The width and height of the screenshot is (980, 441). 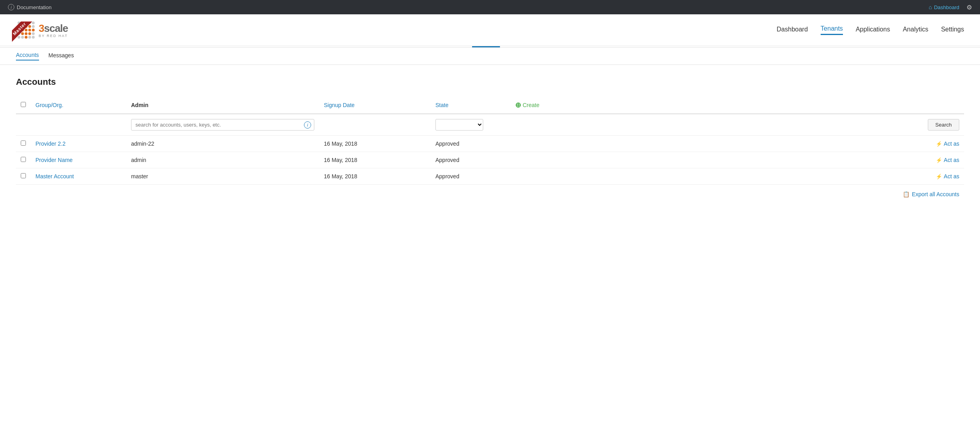 What do you see at coordinates (951, 7) in the screenshot?
I see `top-bar-right: ⌂ Dashboard ⚙` at bounding box center [951, 7].